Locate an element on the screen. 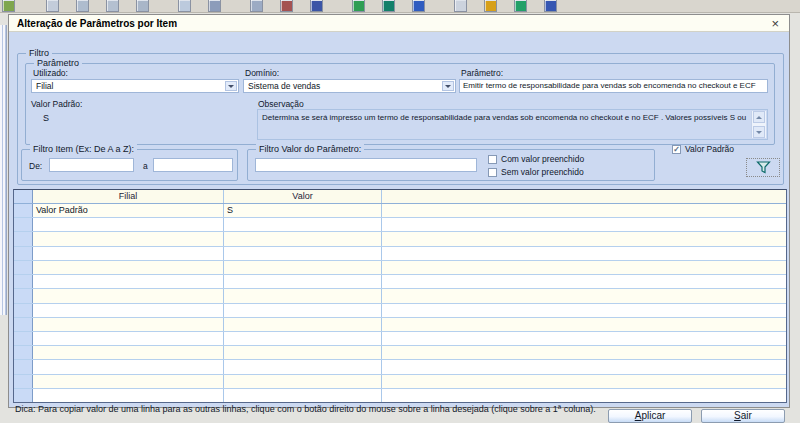 The image size is (800, 423). table-cell: S is located at coordinates (303, 210).